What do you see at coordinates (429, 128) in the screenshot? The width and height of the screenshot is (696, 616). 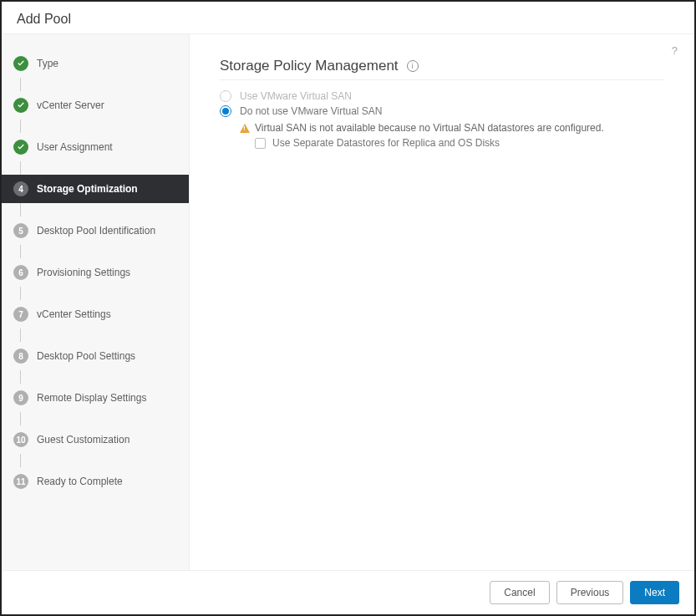 I see `vsan-warning-text: Virtual SAN is not available because no …` at bounding box center [429, 128].